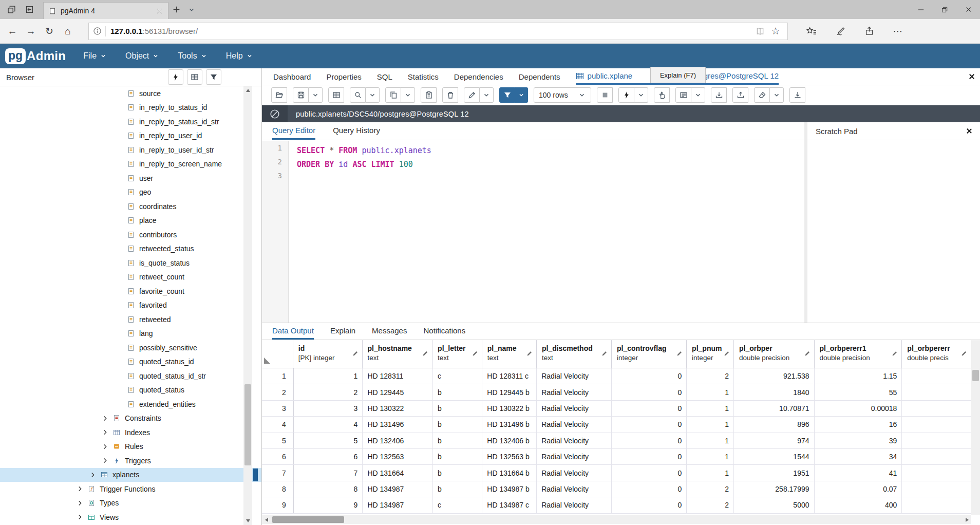 This screenshot has width=980, height=525. What do you see at coordinates (329, 424) in the screenshot?
I see `cell-id: 4` at bounding box center [329, 424].